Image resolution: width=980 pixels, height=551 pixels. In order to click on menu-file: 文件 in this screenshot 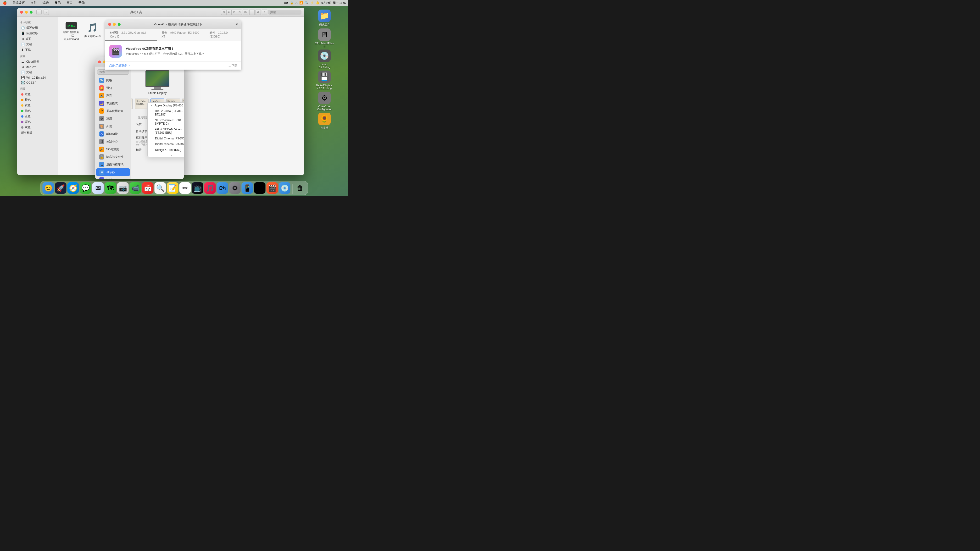, I will do `click(33, 3)`.